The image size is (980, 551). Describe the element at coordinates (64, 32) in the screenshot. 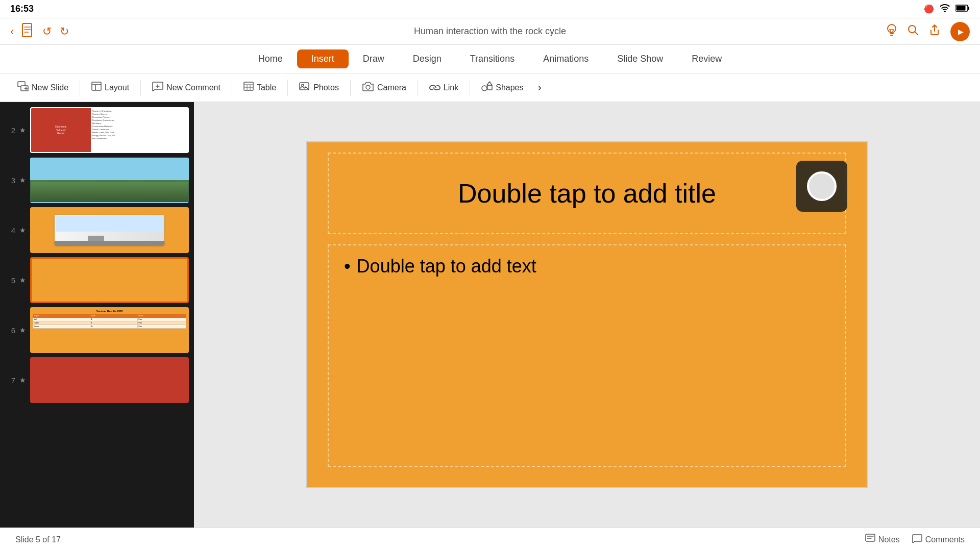

I see `redo-icon: ↻` at that location.